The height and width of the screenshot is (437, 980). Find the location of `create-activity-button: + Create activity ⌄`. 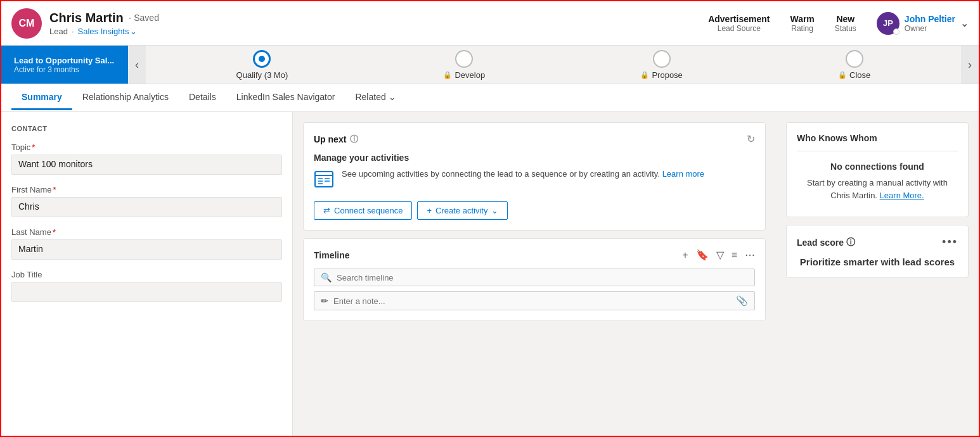

create-activity-button: + Create activity ⌄ is located at coordinates (463, 210).